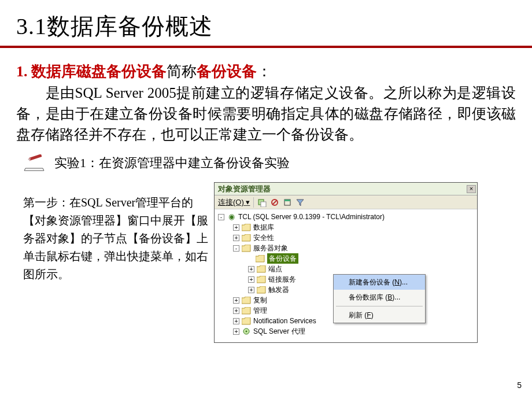  I want to click on ctx-separator, so click(379, 306).